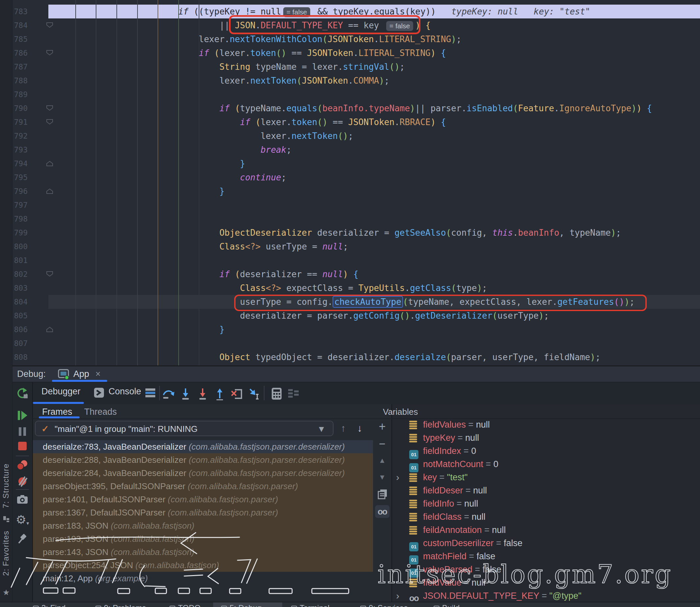  I want to click on code-line-791: 791 if (lexer.token() == JSONToken.RBRAC…, so click(356, 122).